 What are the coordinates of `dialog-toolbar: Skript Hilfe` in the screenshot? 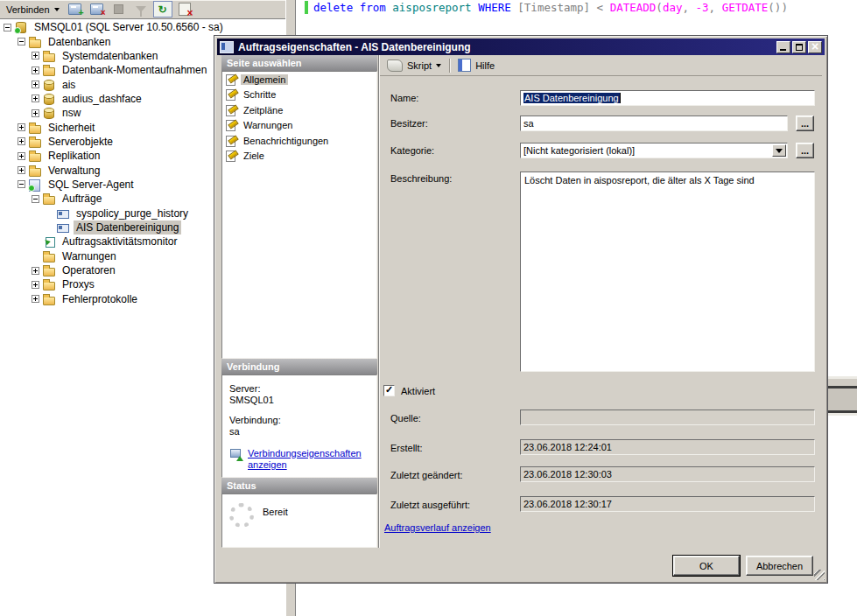 It's located at (601, 66).